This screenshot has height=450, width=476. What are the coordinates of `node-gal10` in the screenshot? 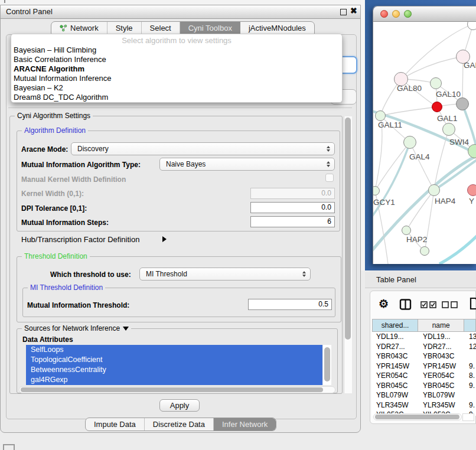 It's located at (436, 83).